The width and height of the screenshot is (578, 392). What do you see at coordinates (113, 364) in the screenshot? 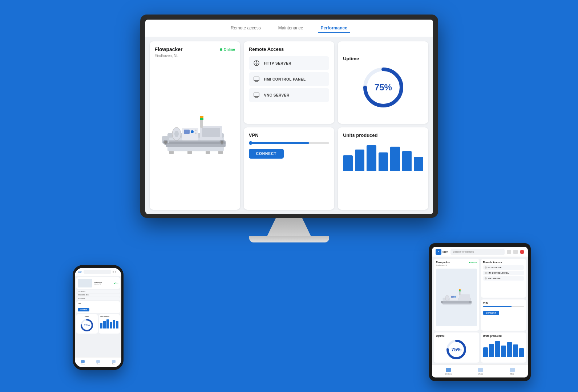
I see `phone-nav-more-label: More` at bounding box center [113, 364].